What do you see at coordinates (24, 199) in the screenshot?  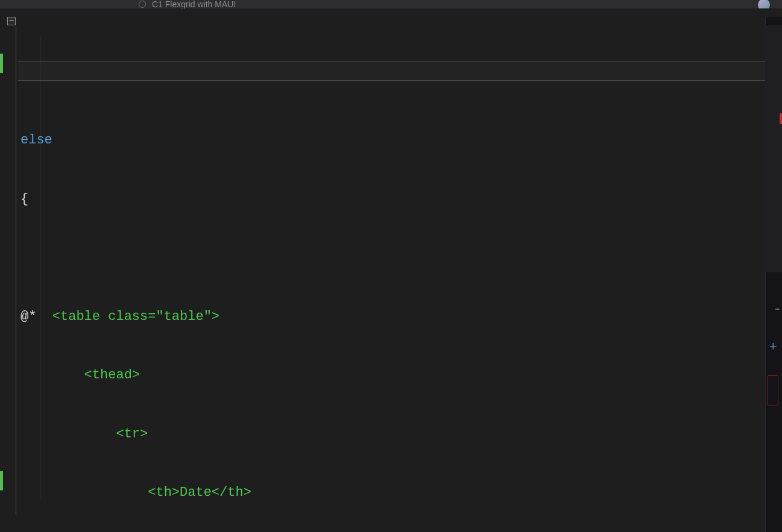 I see `code-line: {` at bounding box center [24, 199].